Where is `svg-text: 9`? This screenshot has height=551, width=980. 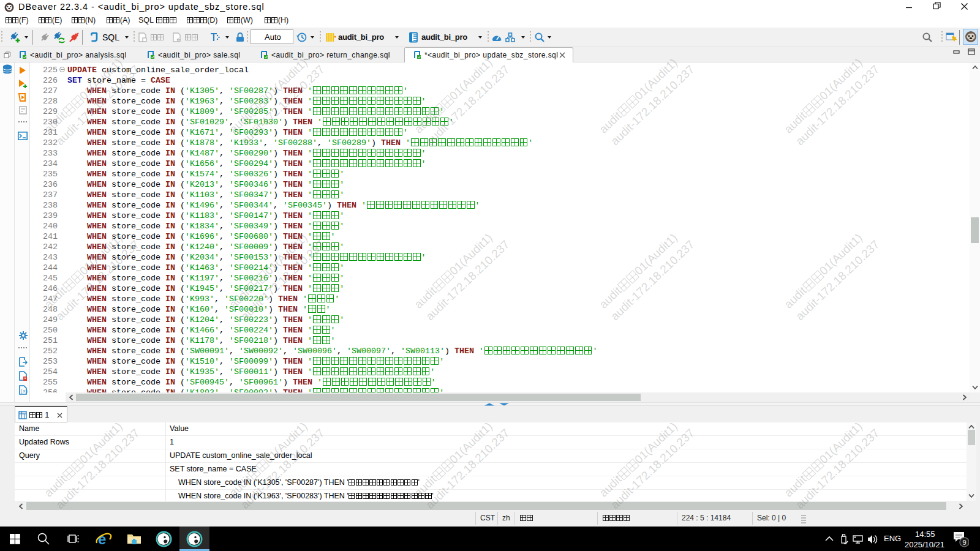 svg-text: 9 is located at coordinates (965, 542).